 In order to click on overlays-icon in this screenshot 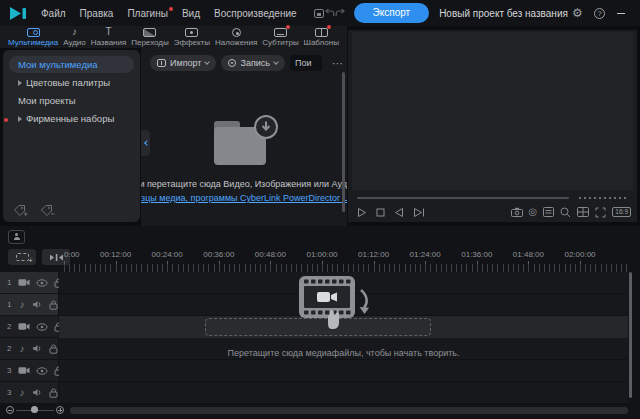, I will do `click(236, 32)`.